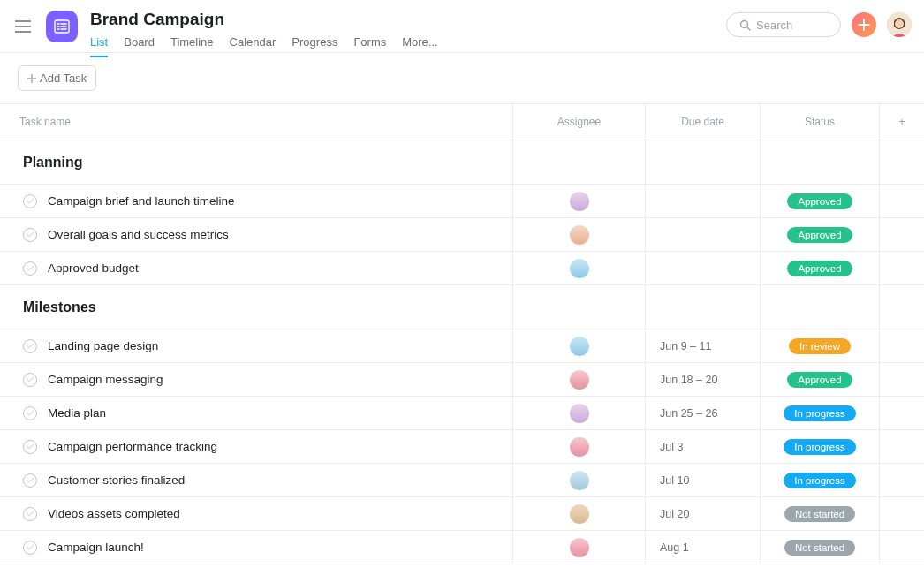 The height and width of the screenshot is (583, 924). Describe the element at coordinates (253, 46) in the screenshot. I see `tab-calendar: Calendar` at that location.